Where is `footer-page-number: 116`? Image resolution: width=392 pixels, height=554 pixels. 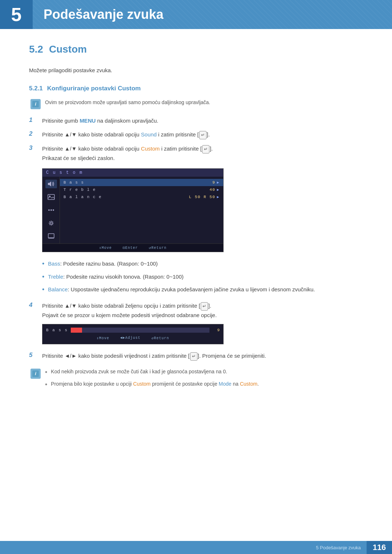 footer-page-number: 116 is located at coordinates (379, 547).